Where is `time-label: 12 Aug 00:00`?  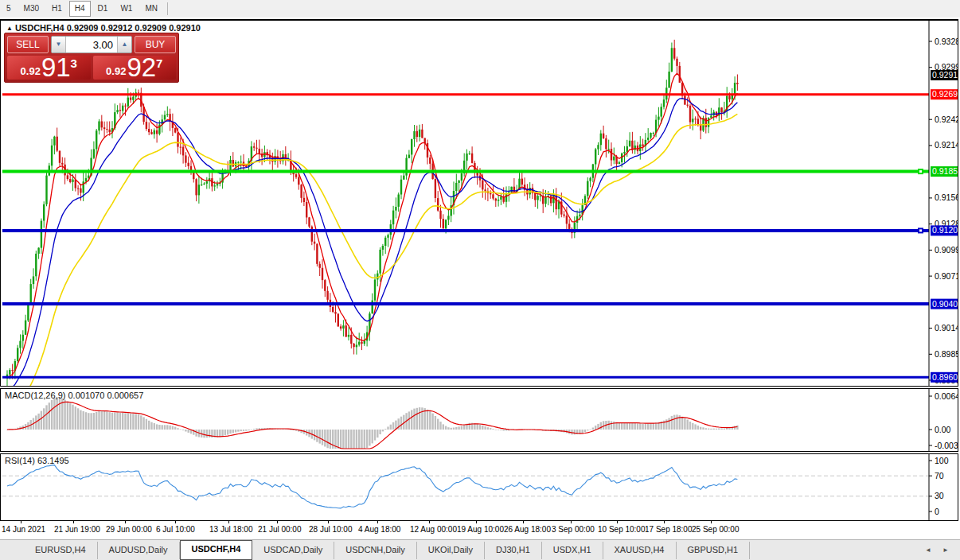 time-label: 12 Aug 00:00 is located at coordinates (433, 530).